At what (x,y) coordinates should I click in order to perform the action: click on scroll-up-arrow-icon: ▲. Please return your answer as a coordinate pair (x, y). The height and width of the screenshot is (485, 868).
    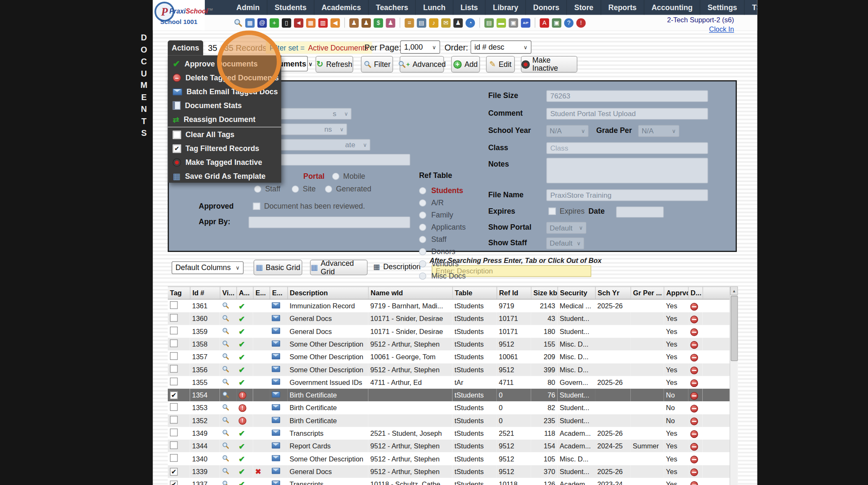
    Looking at the image, I should click on (734, 291).